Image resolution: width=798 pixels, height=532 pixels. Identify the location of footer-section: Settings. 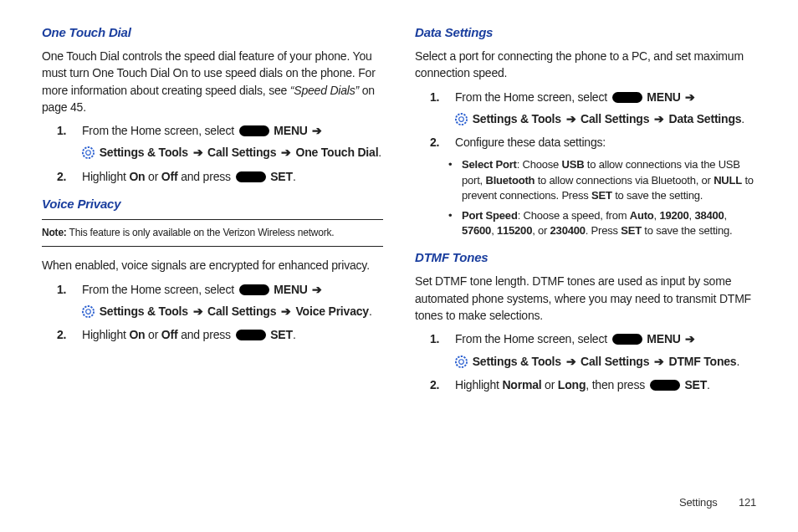
(698, 502).